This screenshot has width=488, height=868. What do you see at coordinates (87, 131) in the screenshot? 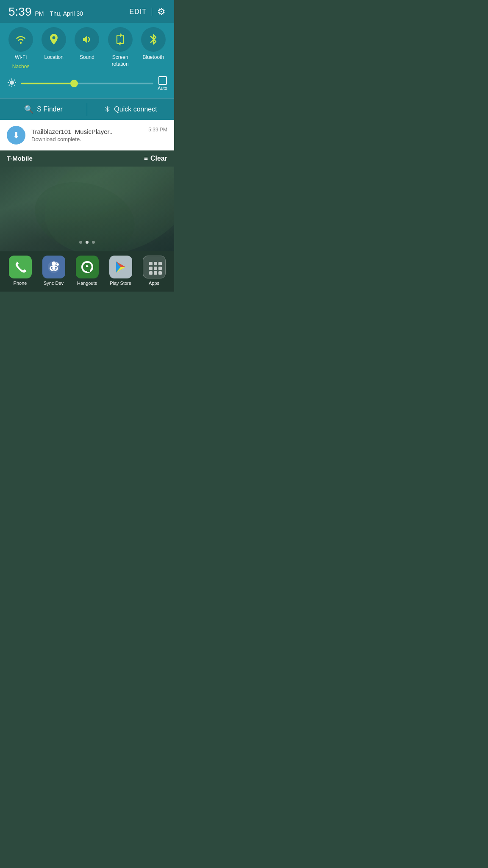
I see `notification-title: Trailblazer101_MusicPlayer..` at bounding box center [87, 131].